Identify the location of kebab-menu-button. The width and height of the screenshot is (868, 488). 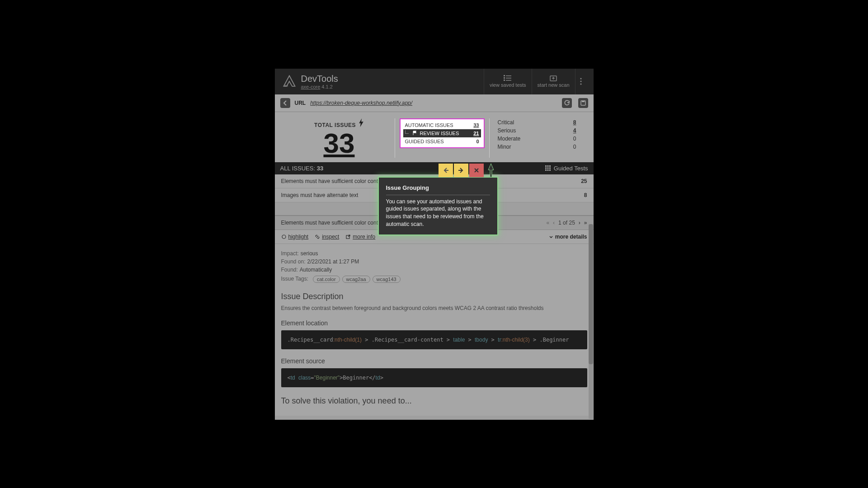
(580, 81).